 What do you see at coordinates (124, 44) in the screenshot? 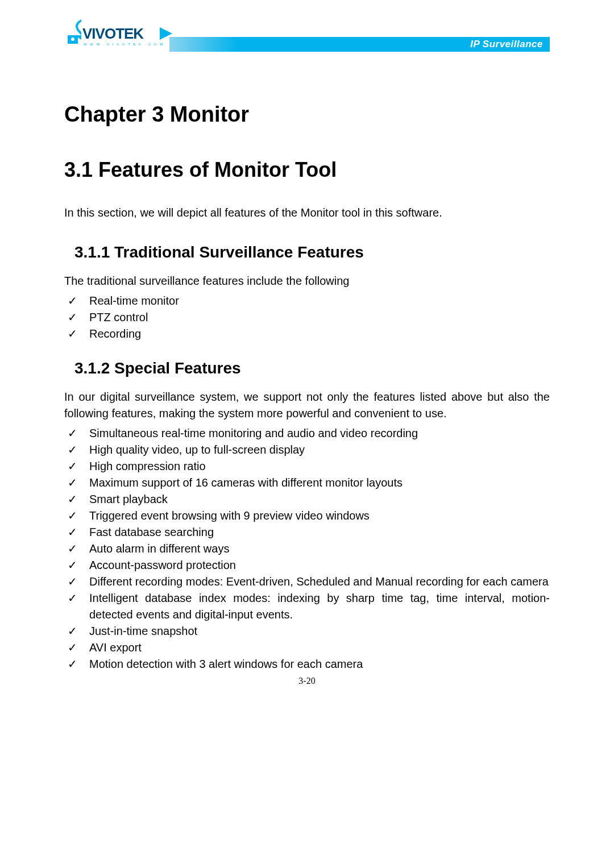
I see `svg-text: W W W . V I V O T E K . C O M` at bounding box center [124, 44].